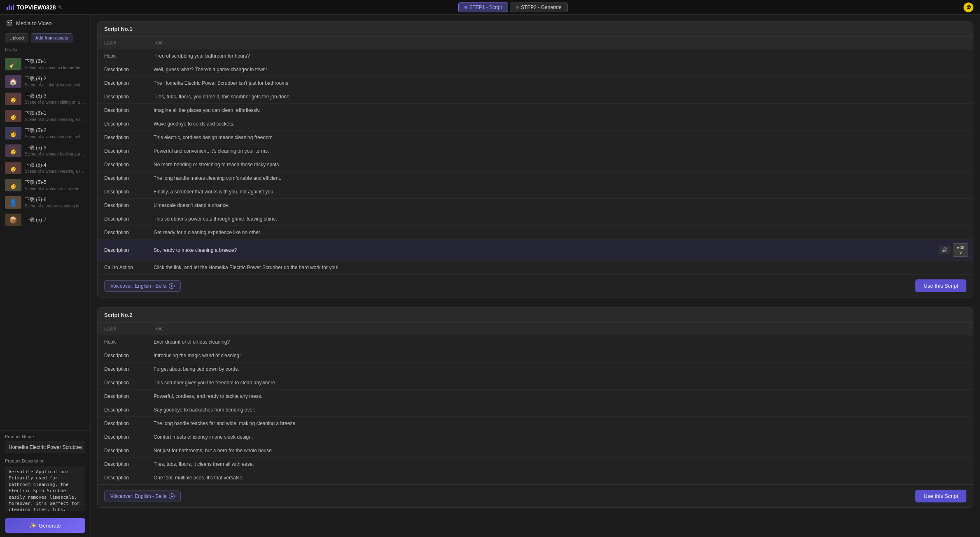 The image size is (980, 537). I want to click on step1-button: STEP1 - Script, so click(483, 7).